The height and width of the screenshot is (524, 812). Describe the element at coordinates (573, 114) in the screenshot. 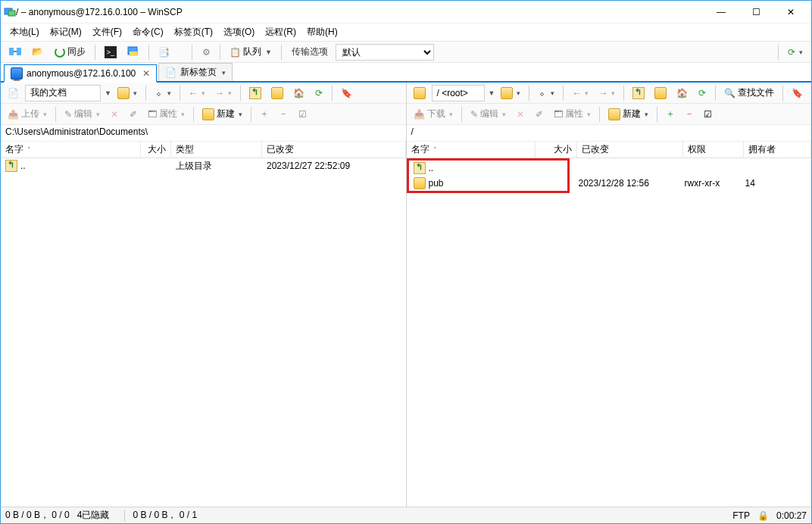

I see `remote-props-button: 🗔 属性▾` at that location.